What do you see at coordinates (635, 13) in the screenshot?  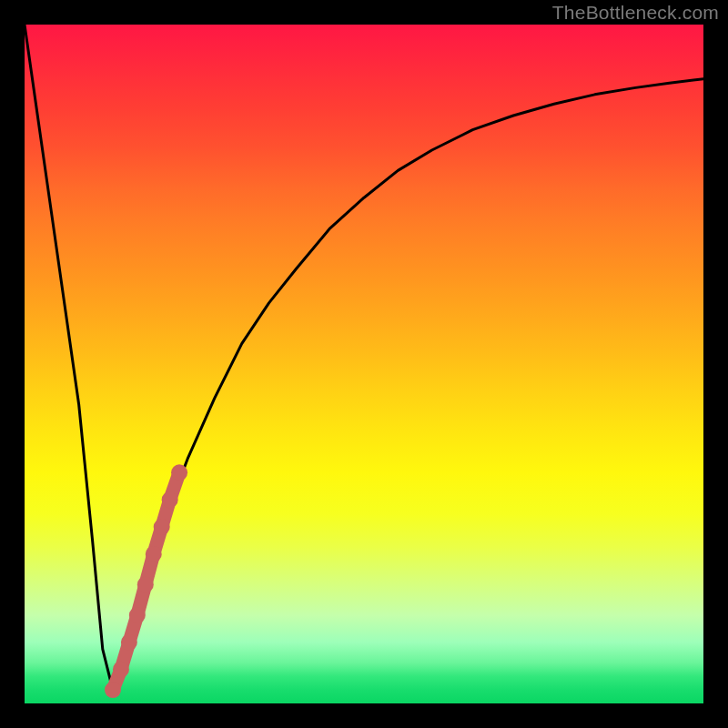 I see `attribution-label: TheBottleneck.com` at bounding box center [635, 13].